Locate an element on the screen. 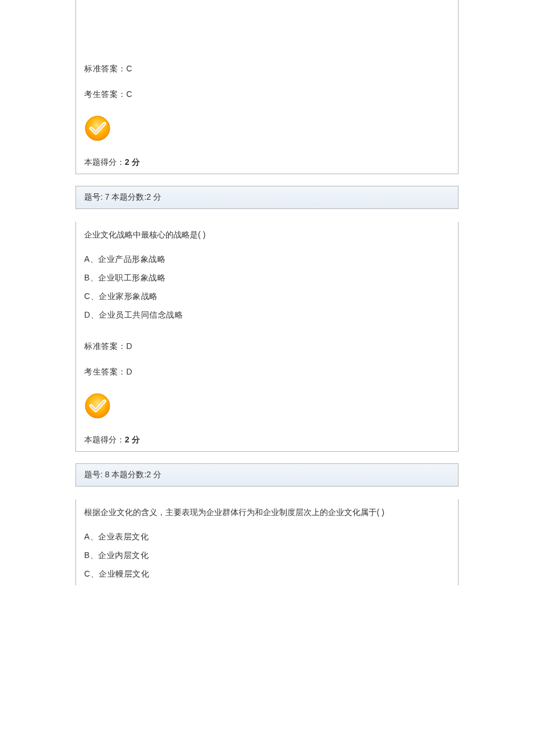 This screenshot has height=756, width=534. q8-header: 题号: 8 本题分数:2 分 is located at coordinates (267, 475).